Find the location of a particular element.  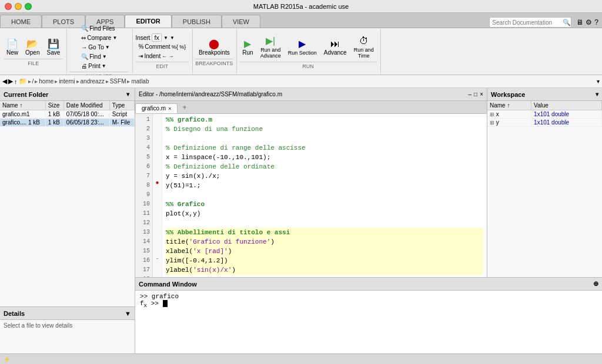

nav-up-btn: ↑ is located at coordinates (16, 82).